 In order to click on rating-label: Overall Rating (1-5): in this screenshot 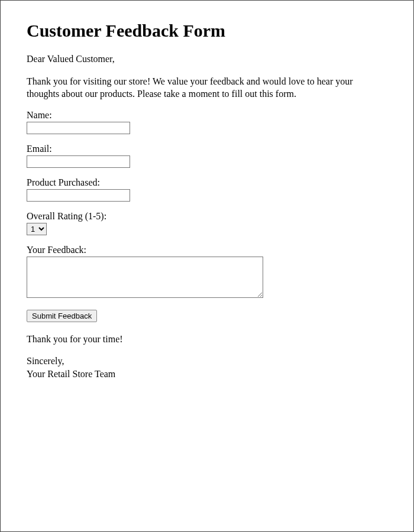, I will do `click(207, 216)`.